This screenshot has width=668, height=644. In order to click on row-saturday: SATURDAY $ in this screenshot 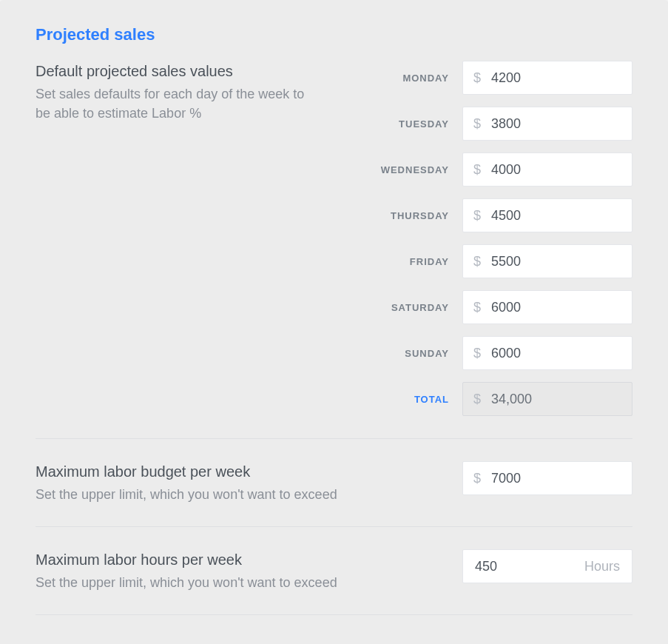, I will do `click(485, 307)`.